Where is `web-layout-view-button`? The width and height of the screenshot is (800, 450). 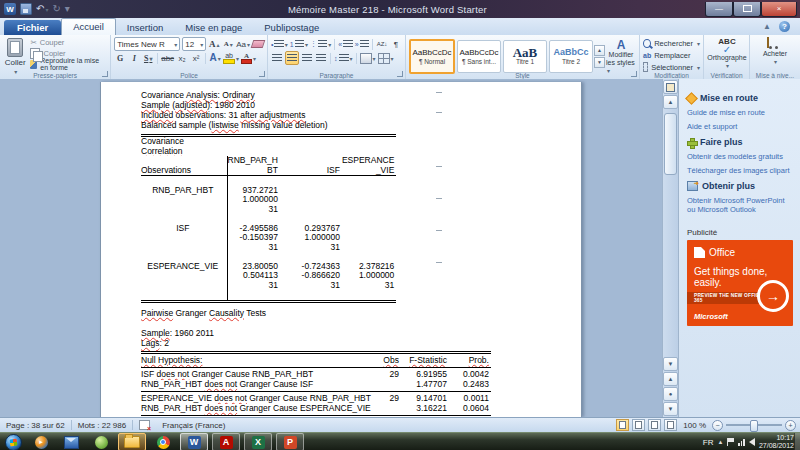 web-layout-view-button is located at coordinates (654, 425).